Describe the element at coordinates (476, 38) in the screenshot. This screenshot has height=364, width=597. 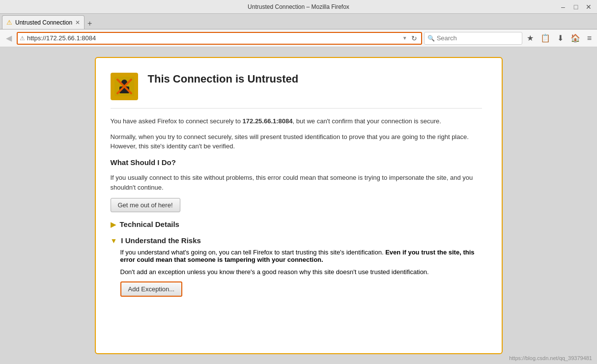
I see `search-input` at that location.